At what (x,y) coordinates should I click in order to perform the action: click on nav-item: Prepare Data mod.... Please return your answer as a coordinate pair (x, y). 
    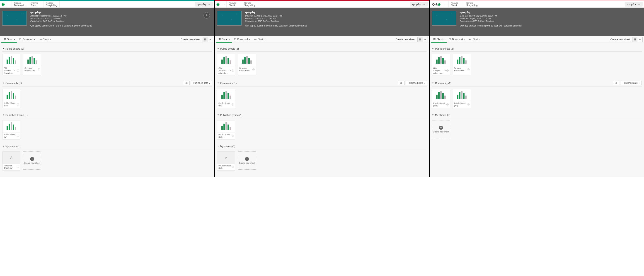
    Looking at the image, I should click on (20, 4).